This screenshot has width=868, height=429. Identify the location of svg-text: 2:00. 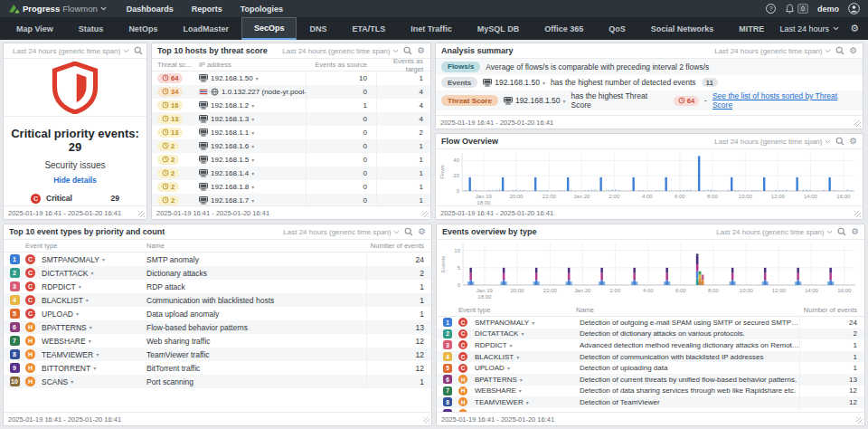
(615, 196).